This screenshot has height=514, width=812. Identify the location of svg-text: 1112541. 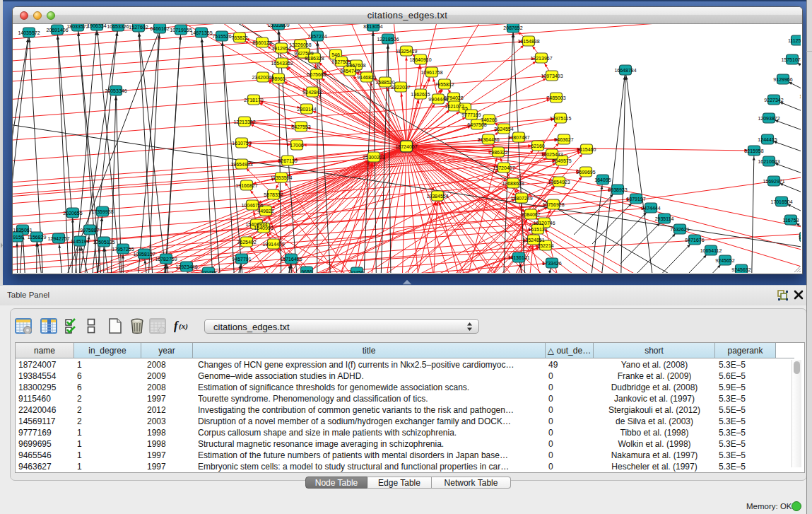
(794, 41).